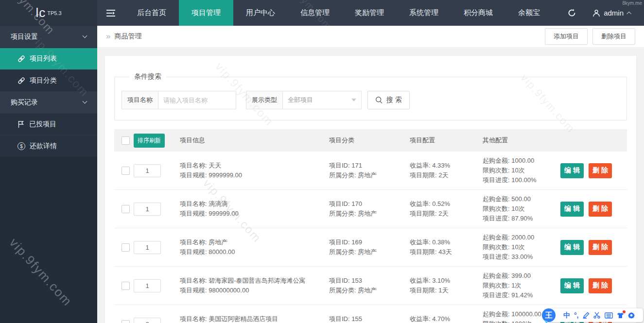 The width and height of the screenshot is (644, 323). I want to click on caret-down-icon, so click(354, 100).